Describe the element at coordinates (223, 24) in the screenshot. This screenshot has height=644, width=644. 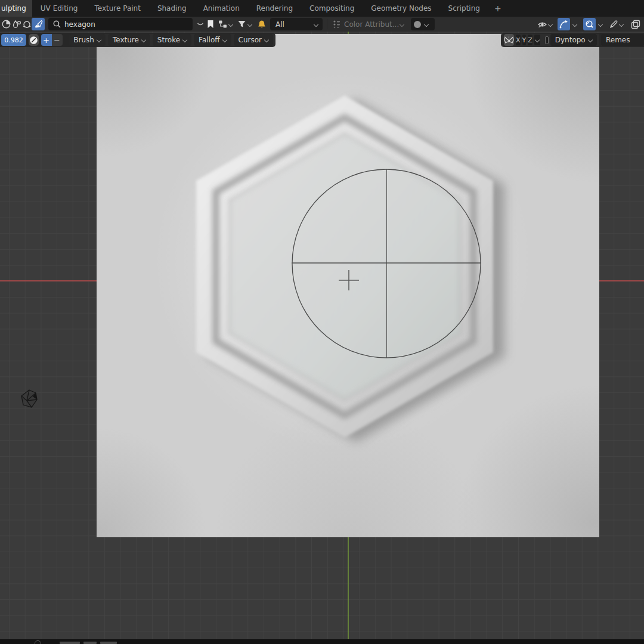
I see `display-mode-tree-icon` at that location.